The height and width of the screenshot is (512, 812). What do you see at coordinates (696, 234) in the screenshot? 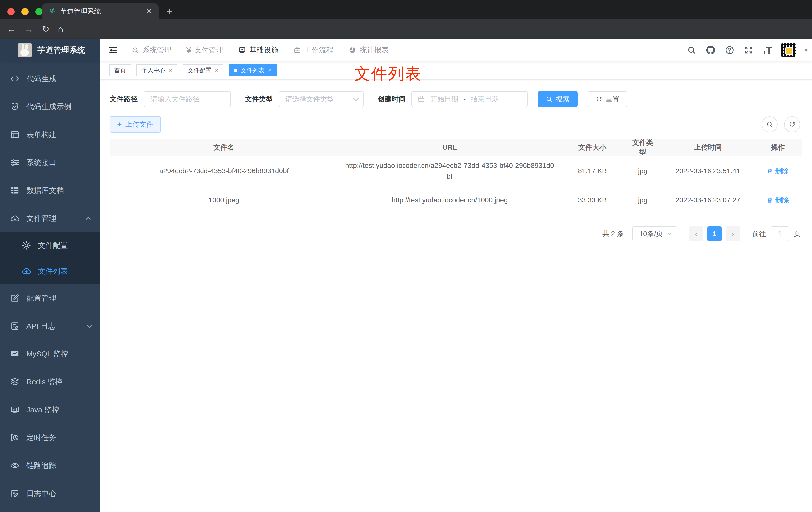
I see `prev-page-button: ‹` at bounding box center [696, 234].